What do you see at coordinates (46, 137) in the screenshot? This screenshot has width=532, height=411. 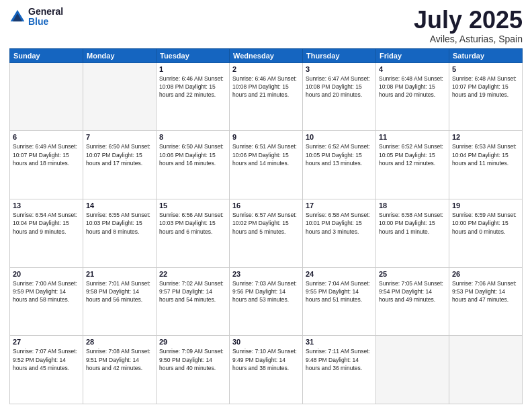 I see `day-number: 6` at bounding box center [46, 137].